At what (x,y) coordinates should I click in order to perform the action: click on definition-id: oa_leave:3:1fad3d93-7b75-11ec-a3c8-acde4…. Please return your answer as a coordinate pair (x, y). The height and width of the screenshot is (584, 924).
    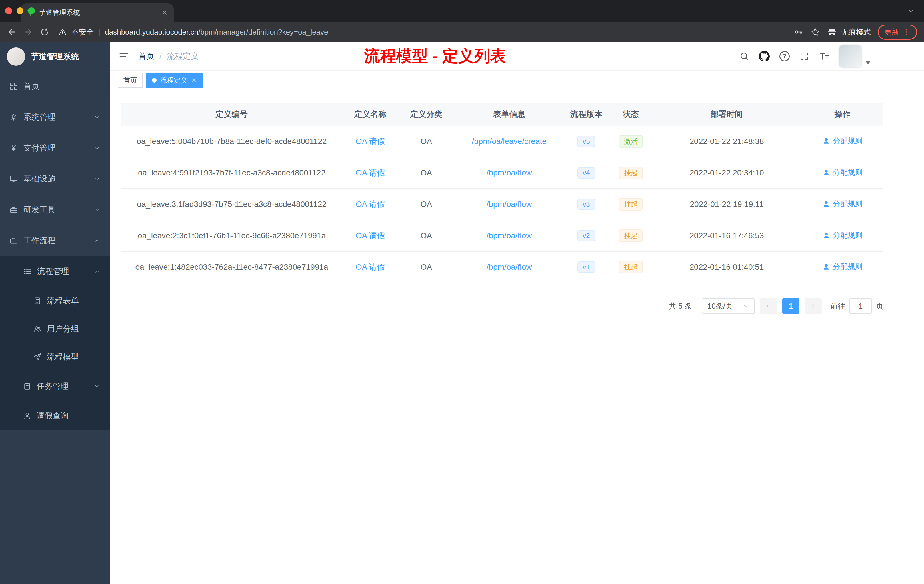
    Looking at the image, I should click on (232, 204).